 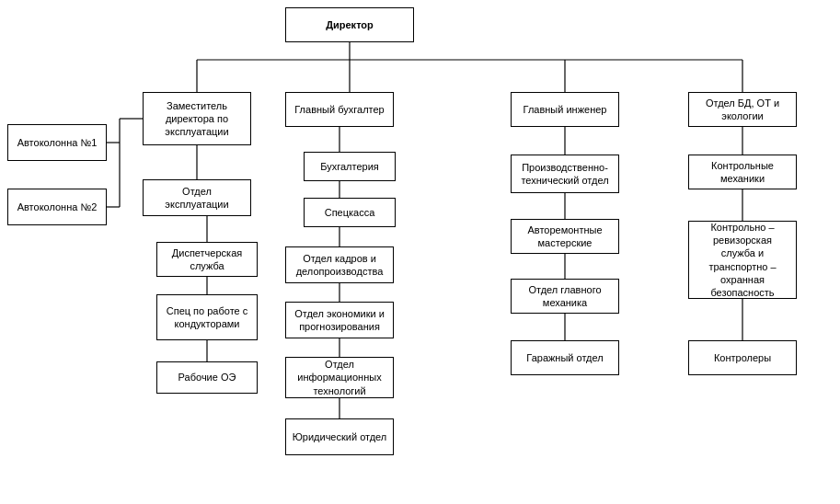 What do you see at coordinates (742, 109) in the screenshot?
I see `otdel-bd-box: Отдел БД, ОТ и экологии` at bounding box center [742, 109].